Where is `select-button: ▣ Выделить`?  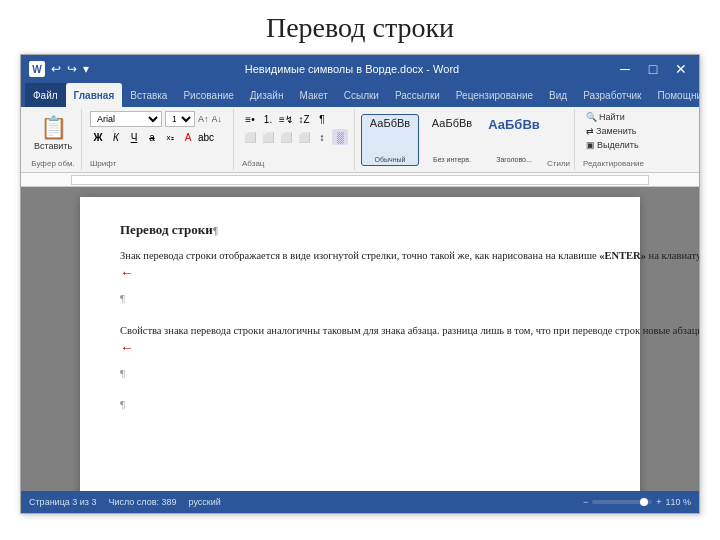
select-button: ▣ Выделить is located at coordinates (612, 145).